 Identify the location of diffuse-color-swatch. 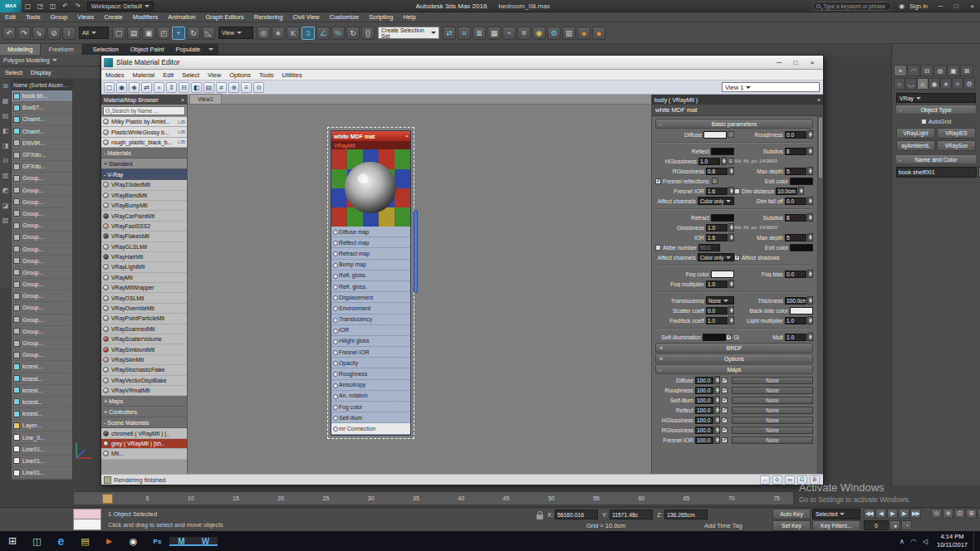
(715, 134).